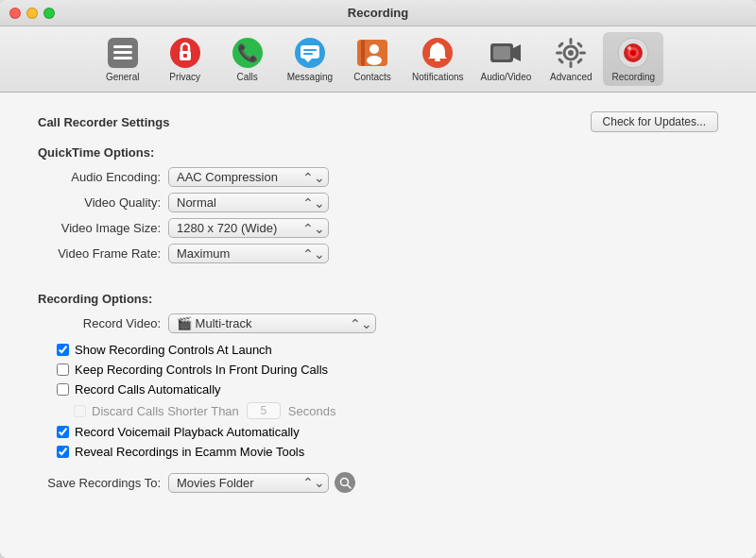 The width and height of the screenshot is (756, 558). What do you see at coordinates (249, 483) in the screenshot?
I see `save-recordings-wrapper: Movies Folder ⌃⌄` at bounding box center [249, 483].